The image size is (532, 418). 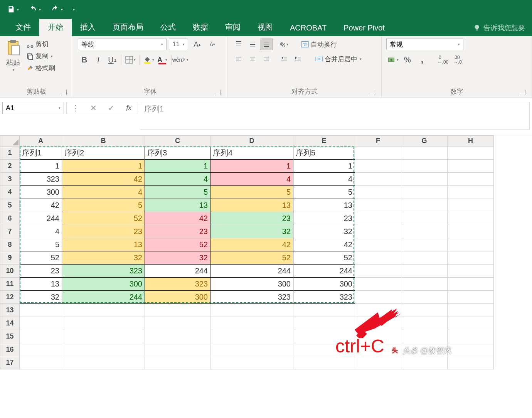 I want to click on font-color-button: A▾, so click(x=162, y=60).